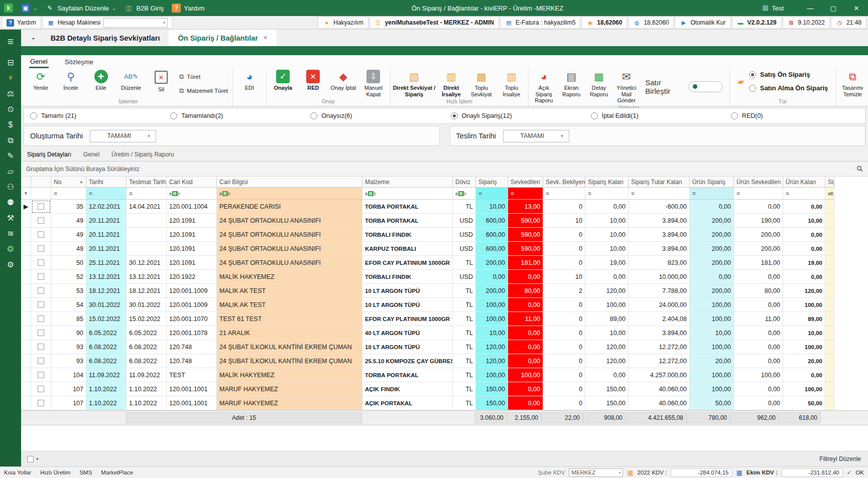 Image resolution: width=868 pixels, height=478 pixels. I want to click on filter-cell-no: =, so click(69, 194).